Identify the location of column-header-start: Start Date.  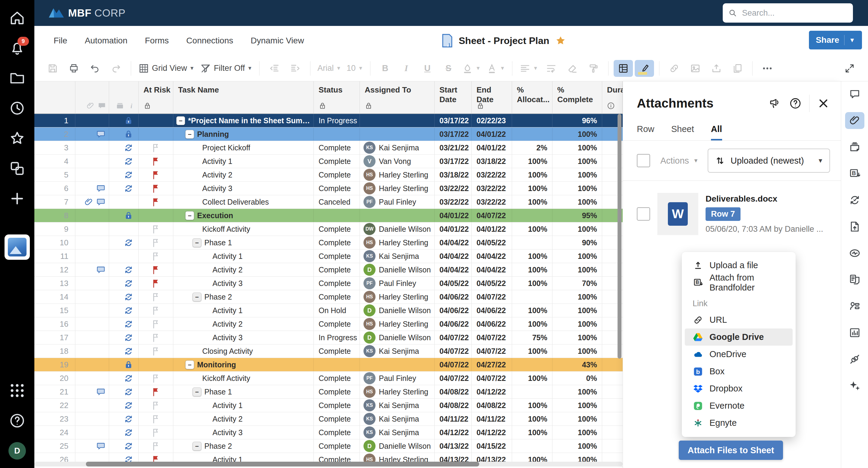
(453, 97).